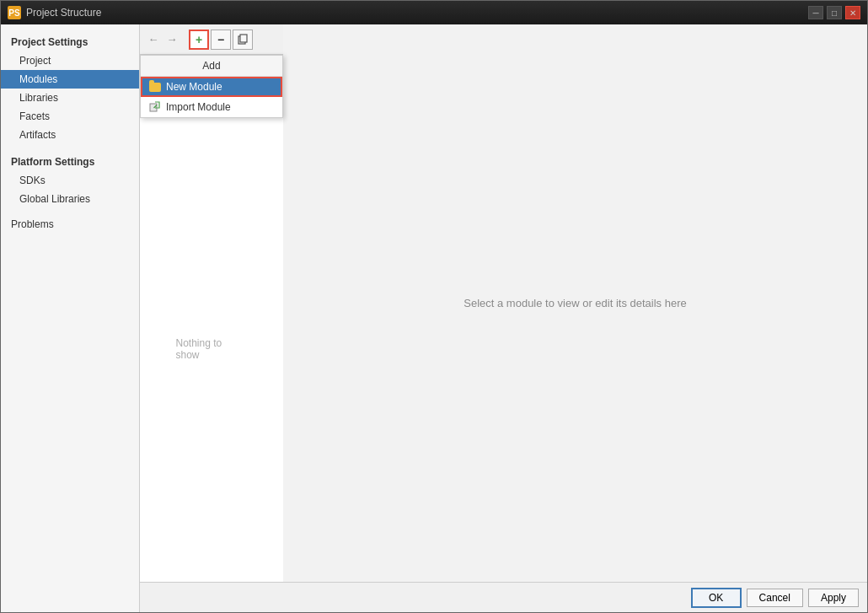 Image resolution: width=868 pixels, height=613 pixels. What do you see at coordinates (64, 13) in the screenshot?
I see `window-title: Project Structure` at bounding box center [64, 13].